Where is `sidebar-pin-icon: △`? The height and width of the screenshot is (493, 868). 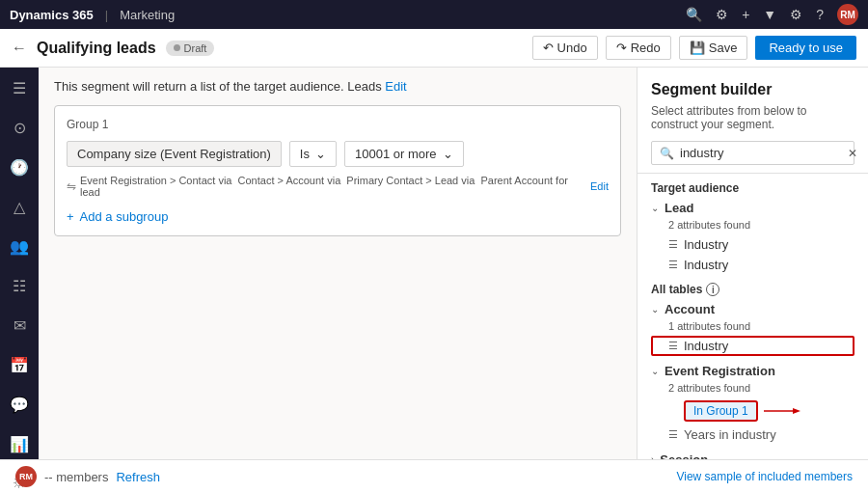 sidebar-pin-icon: △ is located at coordinates (19, 206).